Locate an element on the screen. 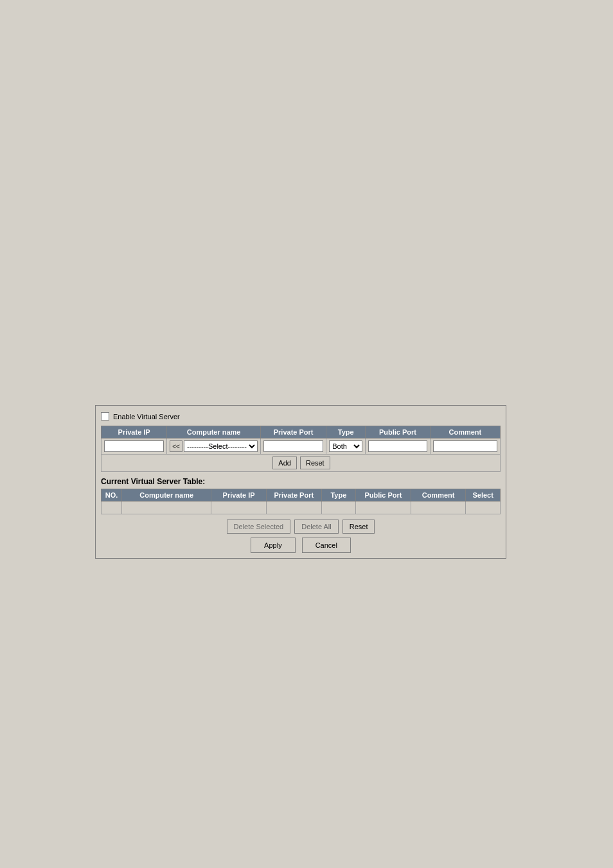  reset-bottom-button: Reset is located at coordinates (359, 527).